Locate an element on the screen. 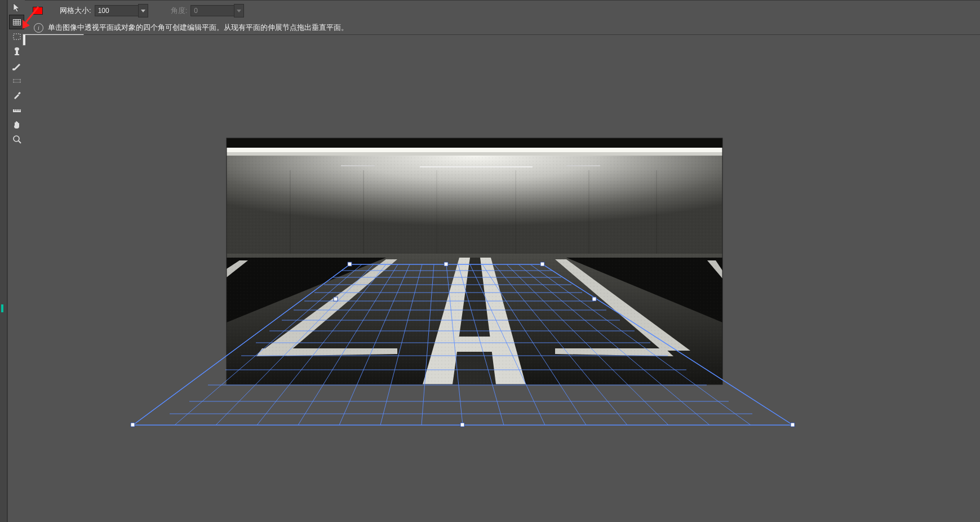 Image resolution: width=980 pixels, height=522 pixels. stamp-tool is located at coordinates (17, 51).